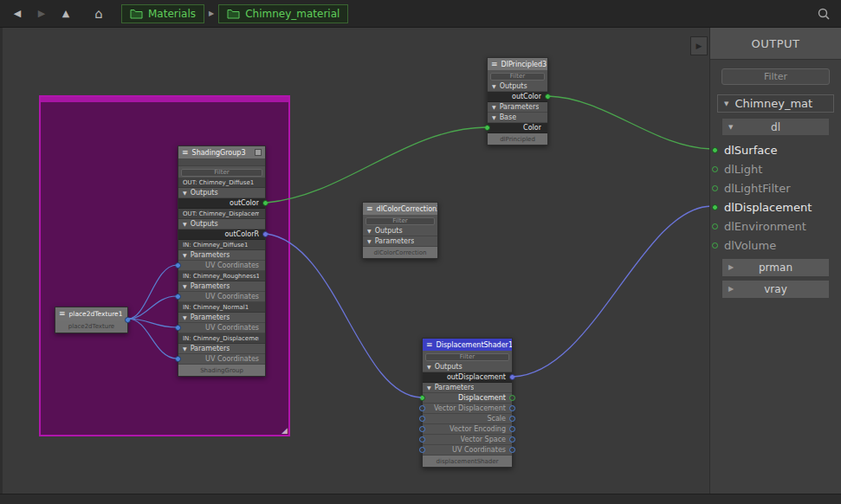  What do you see at coordinates (776, 76) in the screenshot?
I see `panel-filter-input` at bounding box center [776, 76].